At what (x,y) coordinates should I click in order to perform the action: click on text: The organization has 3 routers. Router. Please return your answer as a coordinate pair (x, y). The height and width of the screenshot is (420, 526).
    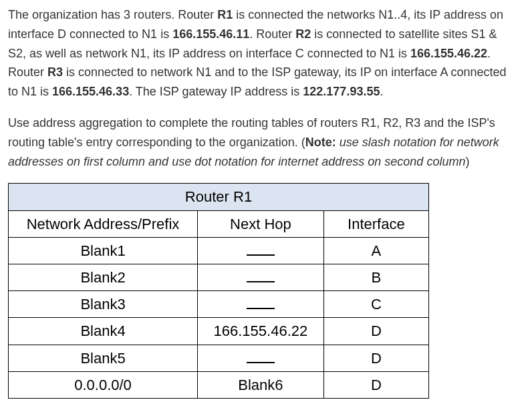
    Looking at the image, I should click on (112, 15).